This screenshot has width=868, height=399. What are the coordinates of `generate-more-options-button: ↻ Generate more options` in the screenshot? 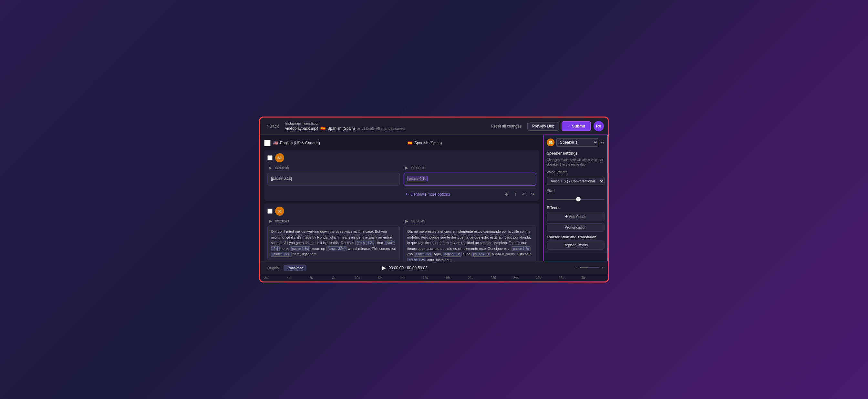 It's located at (428, 194).